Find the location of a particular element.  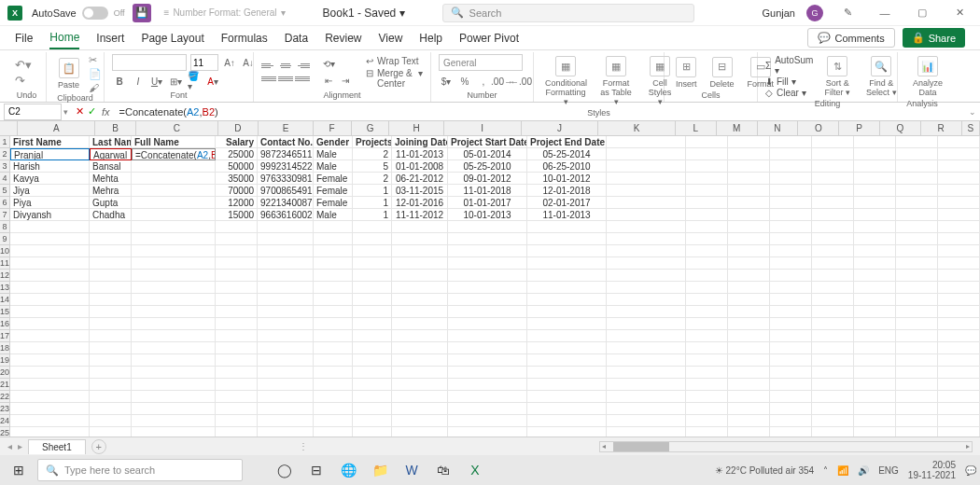

cell-B23 is located at coordinates (110, 409).